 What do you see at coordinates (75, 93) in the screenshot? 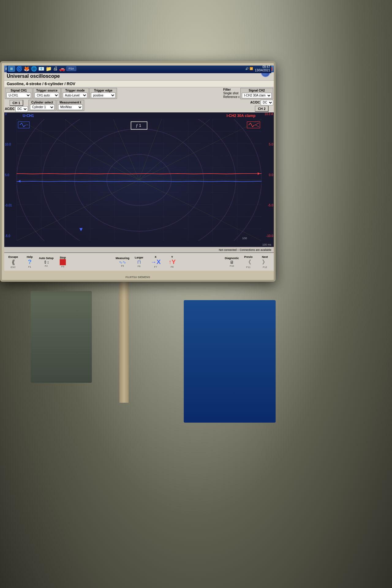
I see `trigger-mode-group: Trigger mode Auto-Level` at bounding box center [75, 93].